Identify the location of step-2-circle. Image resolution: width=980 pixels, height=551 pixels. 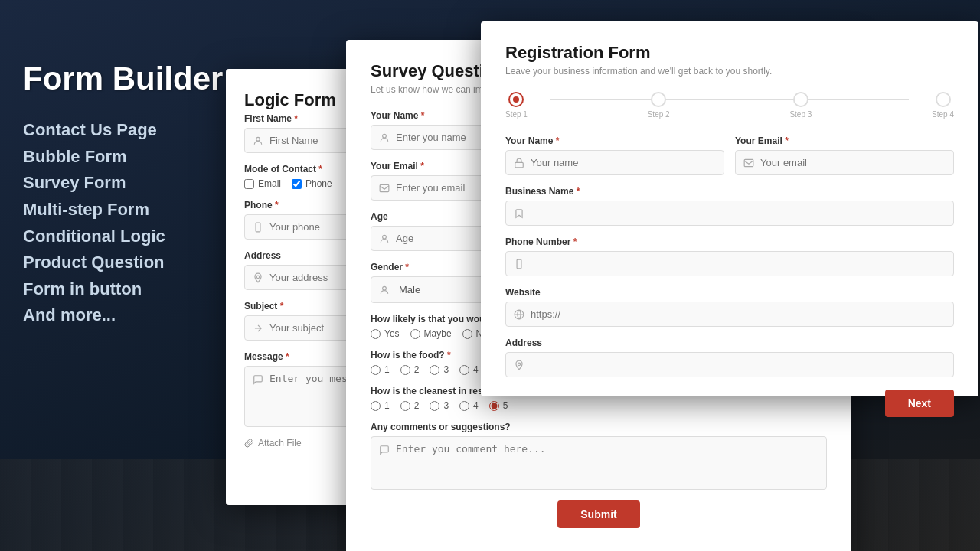
(658, 99).